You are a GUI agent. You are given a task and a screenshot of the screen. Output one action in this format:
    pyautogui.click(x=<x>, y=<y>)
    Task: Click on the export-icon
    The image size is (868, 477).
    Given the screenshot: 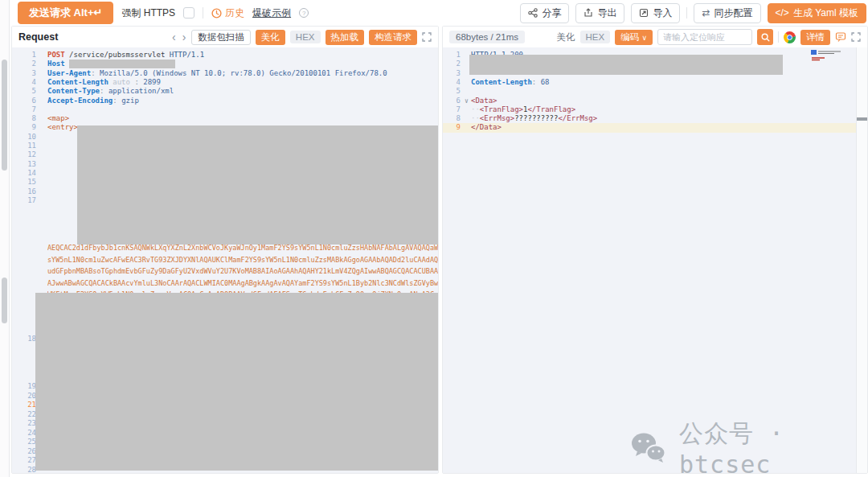 What is the action you would take?
    pyautogui.click(x=588, y=13)
    